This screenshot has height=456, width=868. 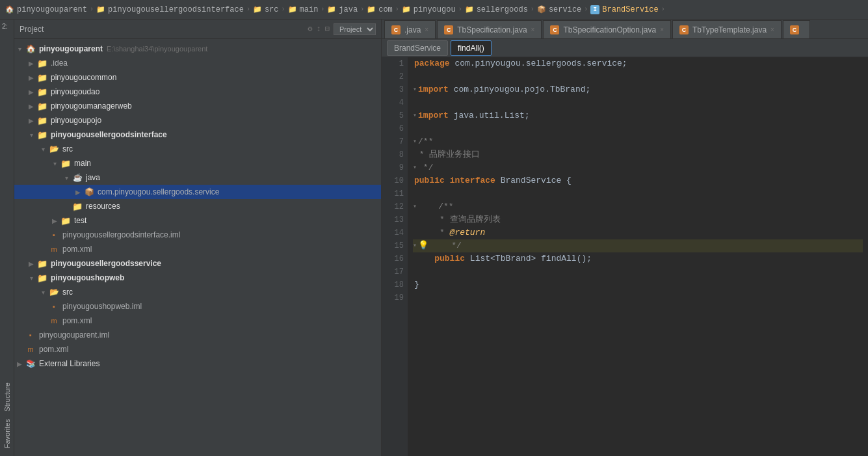 What do you see at coordinates (727, 29) in the screenshot?
I see `tab-tbtype: C TbTypeTemplate.java ×` at bounding box center [727, 29].